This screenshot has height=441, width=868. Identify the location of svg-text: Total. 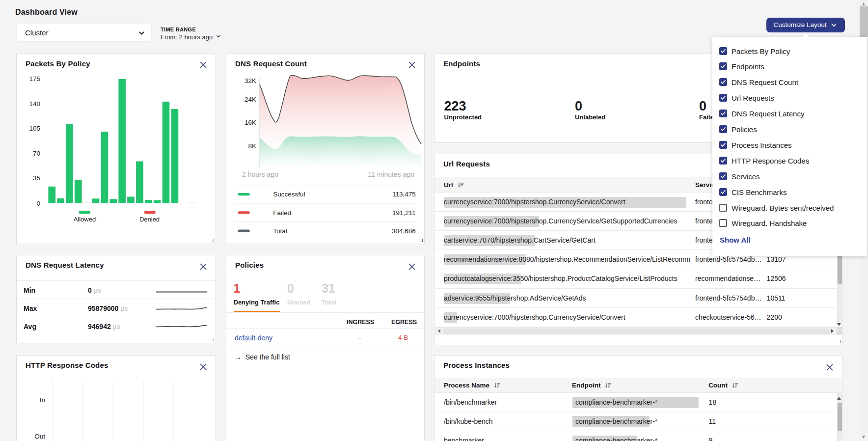
(280, 231).